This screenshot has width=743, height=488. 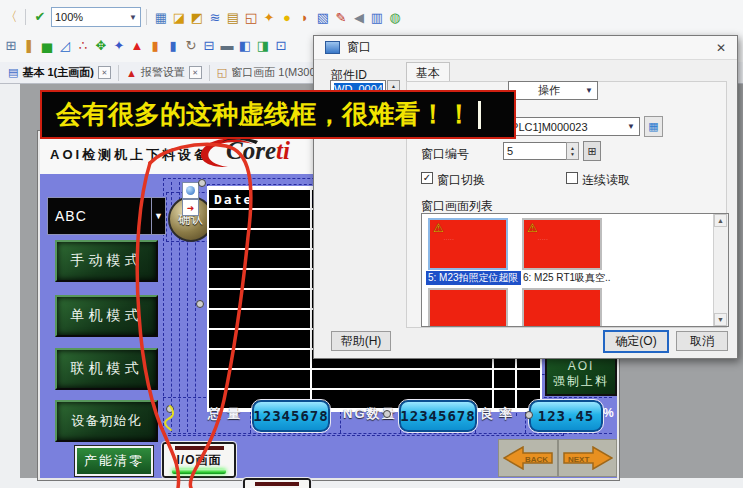 What do you see at coordinates (581, 382) in the screenshot?
I see `button-label-line2: 强制上料` at bounding box center [581, 382].